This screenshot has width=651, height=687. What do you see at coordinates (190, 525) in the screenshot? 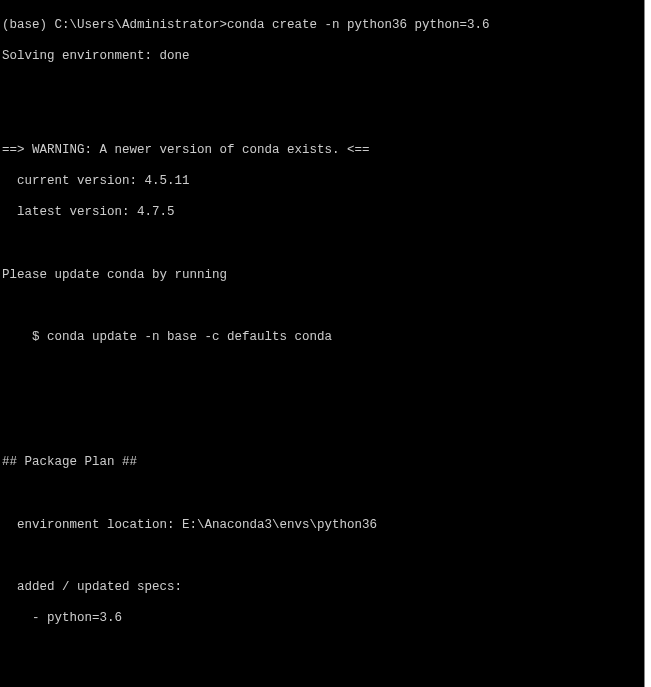
I see `env-location: environment location: E:\Anaconda3\envs\…` at bounding box center [190, 525].